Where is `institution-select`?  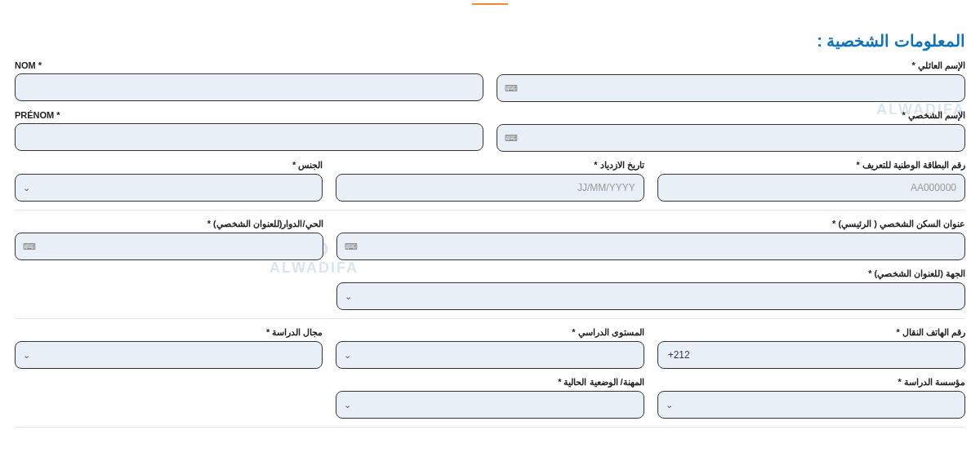
institution-select is located at coordinates (812, 405).